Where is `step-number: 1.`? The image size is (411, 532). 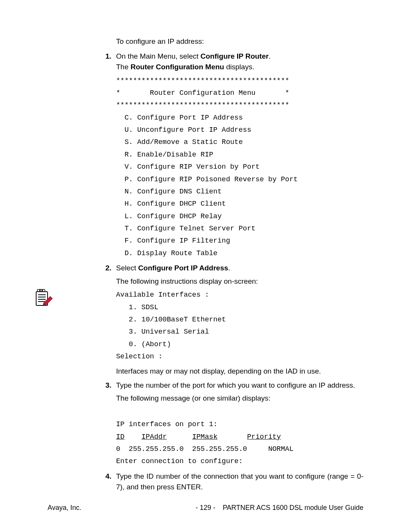 step-number: 1. is located at coordinates (108, 56).